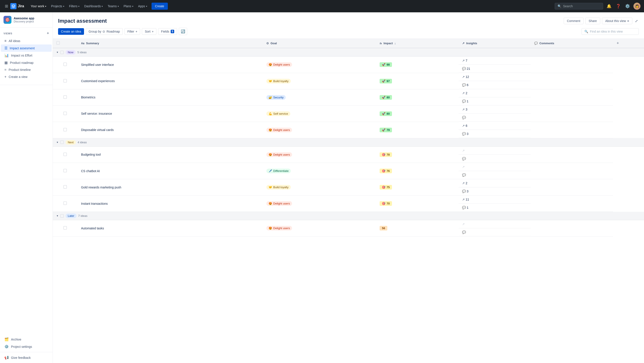 This screenshot has height=363, width=644. What do you see at coordinates (636, 21) in the screenshot?
I see `fullscreen-button: ⤢` at bounding box center [636, 21].